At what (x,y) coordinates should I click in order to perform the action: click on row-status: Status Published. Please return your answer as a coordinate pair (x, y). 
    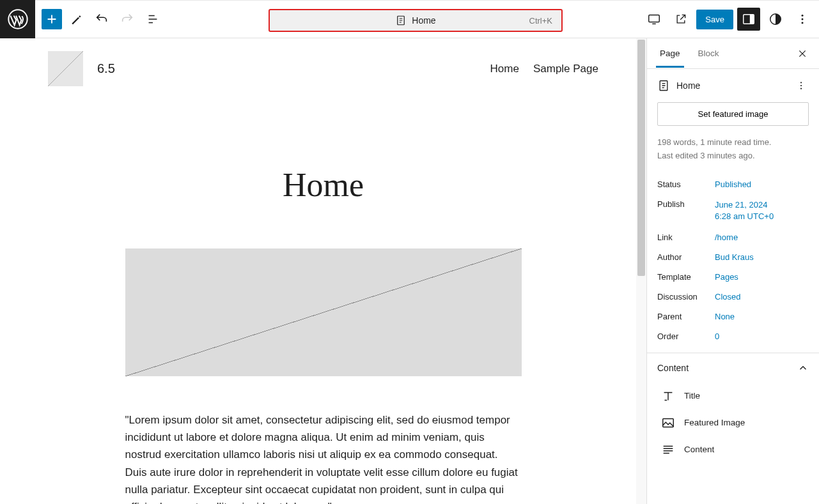
    Looking at the image, I should click on (733, 184).